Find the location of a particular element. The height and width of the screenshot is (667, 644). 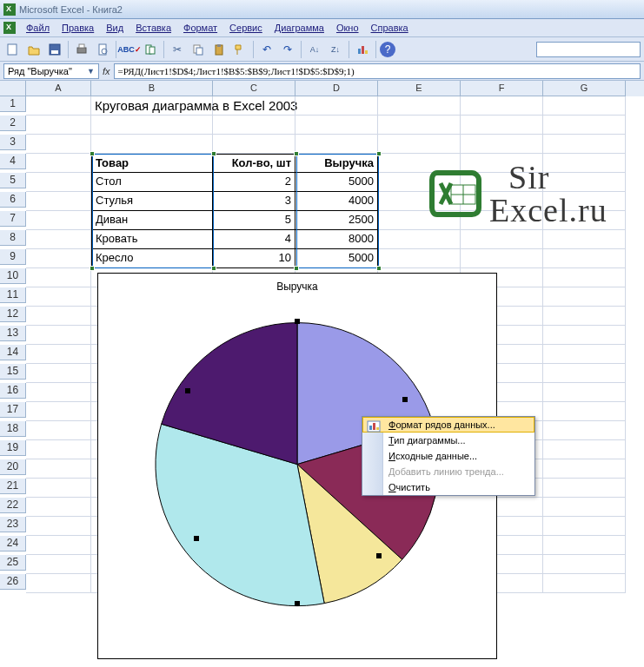

cell-G20 is located at coordinates (584, 469).